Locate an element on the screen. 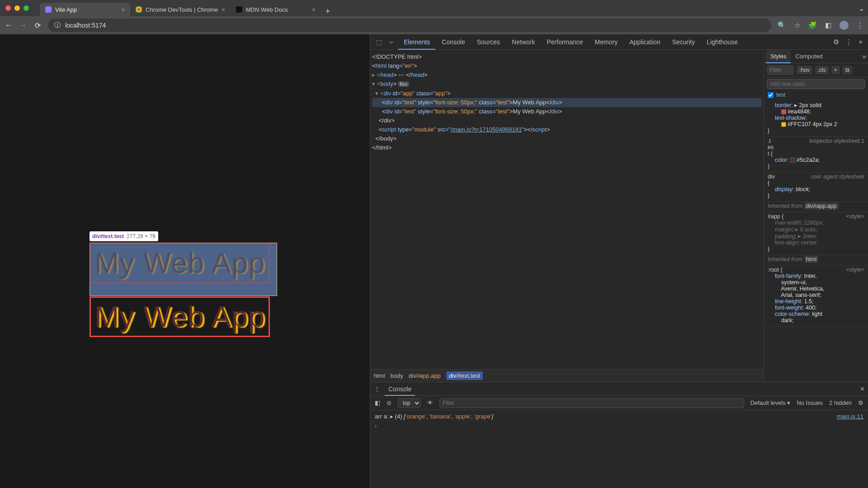 The height and width of the screenshot is (488, 868). chevron-down-icon: ⌄ is located at coordinates (862, 8).